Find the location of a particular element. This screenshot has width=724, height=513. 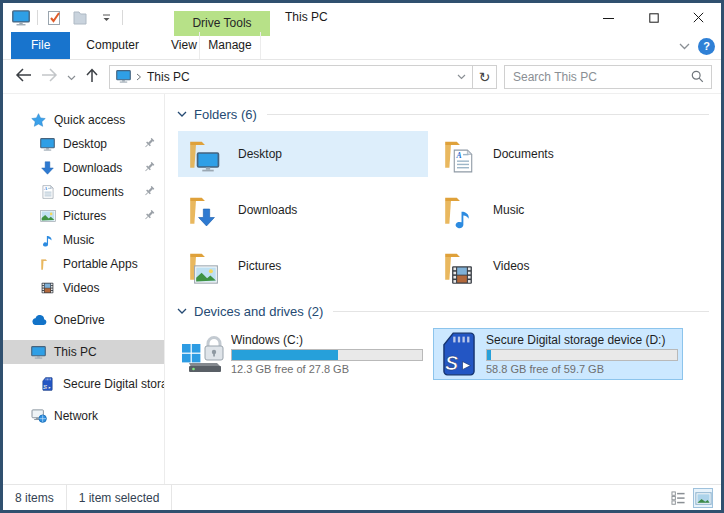

document-icon is located at coordinates (463, 161).